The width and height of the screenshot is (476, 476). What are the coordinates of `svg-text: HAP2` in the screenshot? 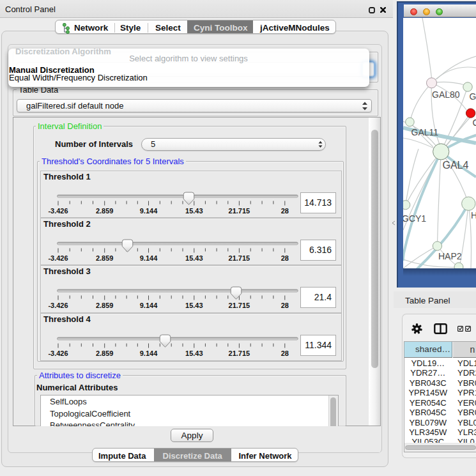 It's located at (450, 256).